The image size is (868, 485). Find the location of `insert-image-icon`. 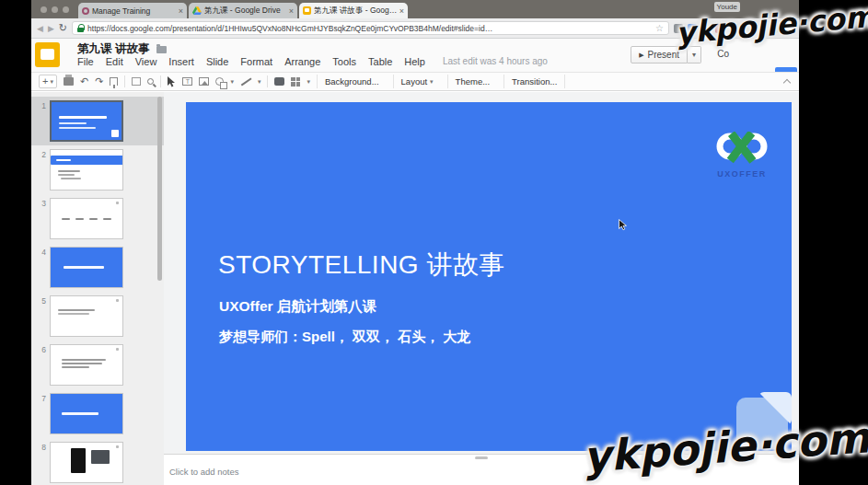

insert-image-icon is located at coordinates (204, 81).